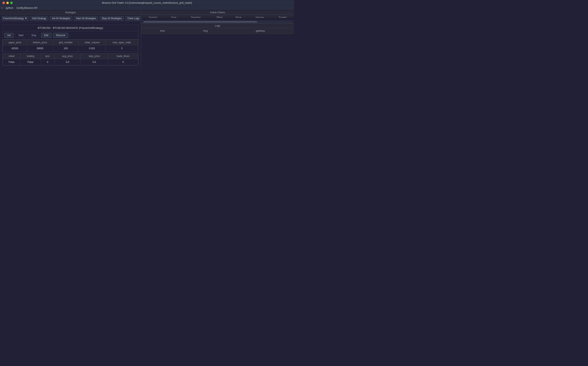 This screenshot has width=588, height=366. What do you see at coordinates (123, 62) in the screenshot?
I see `val-trade-times: 0` at bounding box center [123, 62].